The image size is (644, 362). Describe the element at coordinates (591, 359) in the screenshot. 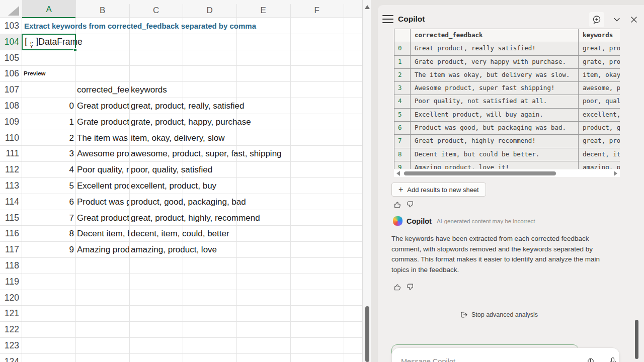

I see `brain-icon` at that location.